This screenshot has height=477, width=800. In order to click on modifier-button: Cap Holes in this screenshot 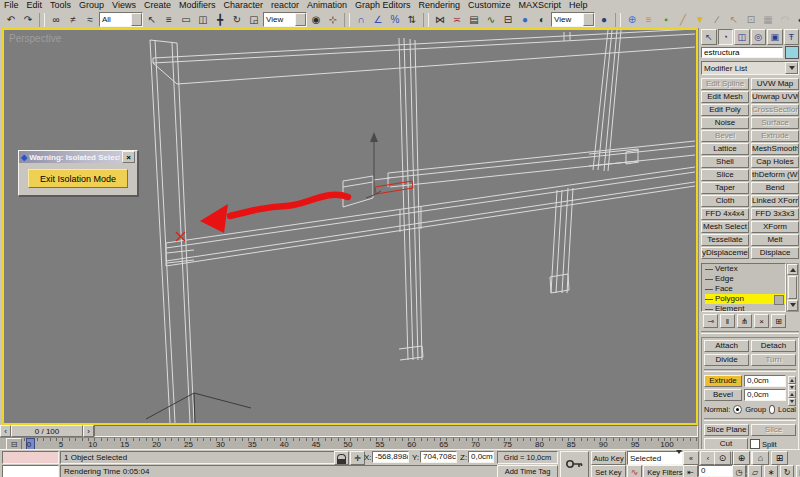, I will do `click(775, 162)`.